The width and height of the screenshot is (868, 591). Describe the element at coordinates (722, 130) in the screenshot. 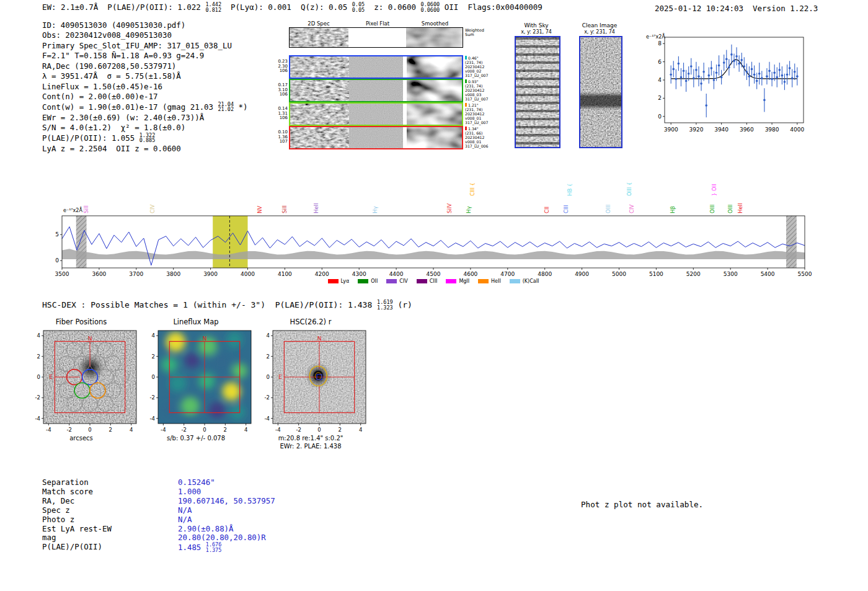

I see `svg-text: 3940` at that location.